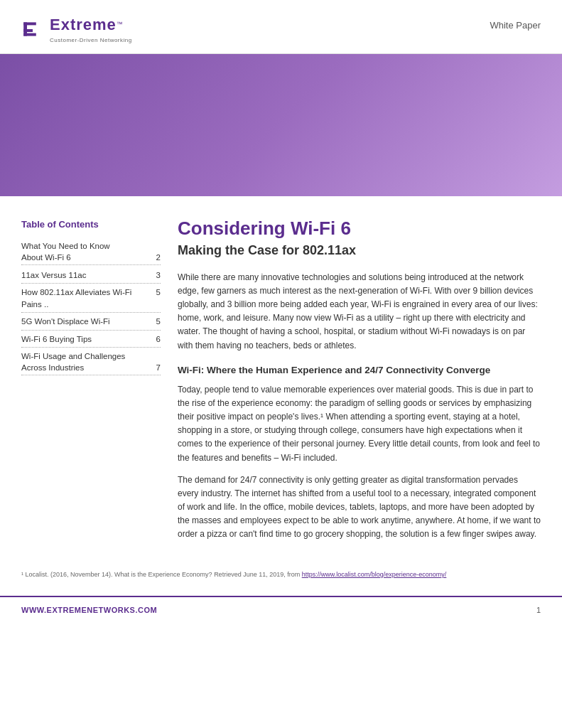 The width and height of the screenshot is (562, 728). Describe the element at coordinates (158, 321) in the screenshot. I see `toc-page-4: 5` at that location.